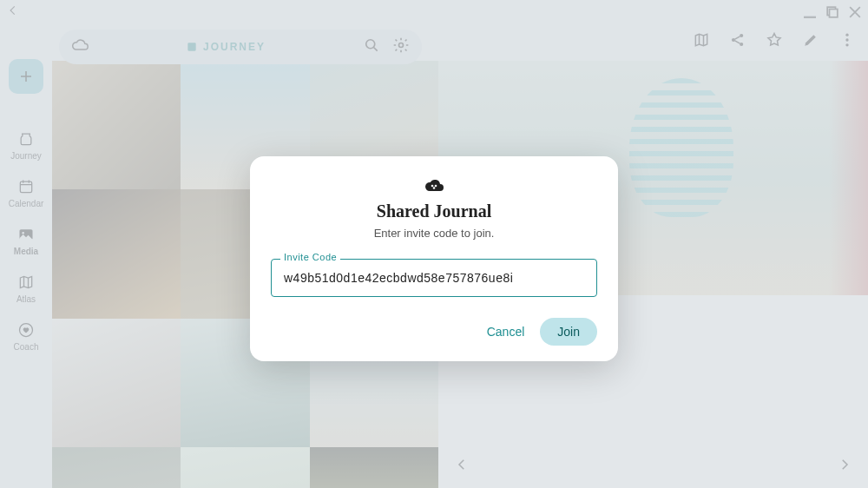  What do you see at coordinates (434, 278) in the screenshot?
I see `invite-code-field: Invite Code` at bounding box center [434, 278].